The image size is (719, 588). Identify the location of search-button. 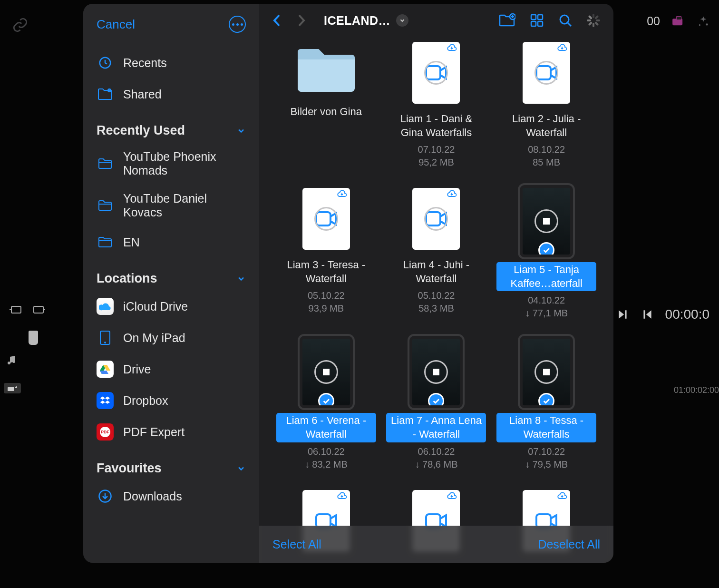
(565, 20).